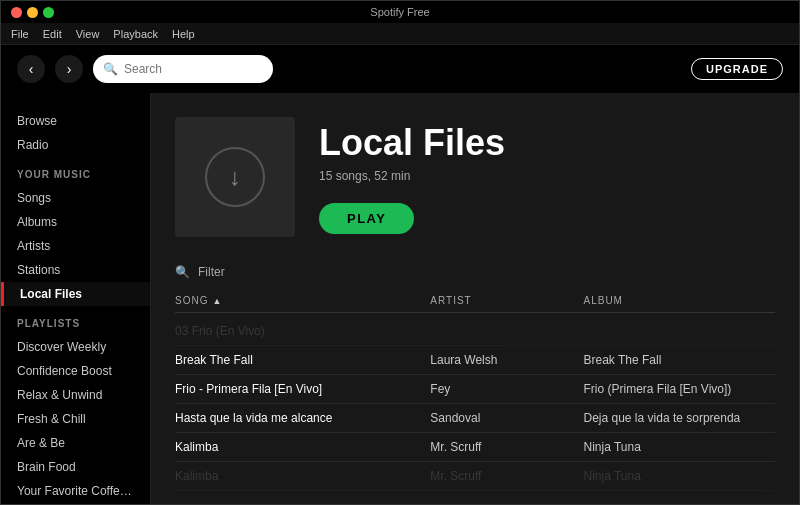 This screenshot has height=505, width=800. What do you see at coordinates (235, 177) in the screenshot?
I see `album-art: ↓` at bounding box center [235, 177].